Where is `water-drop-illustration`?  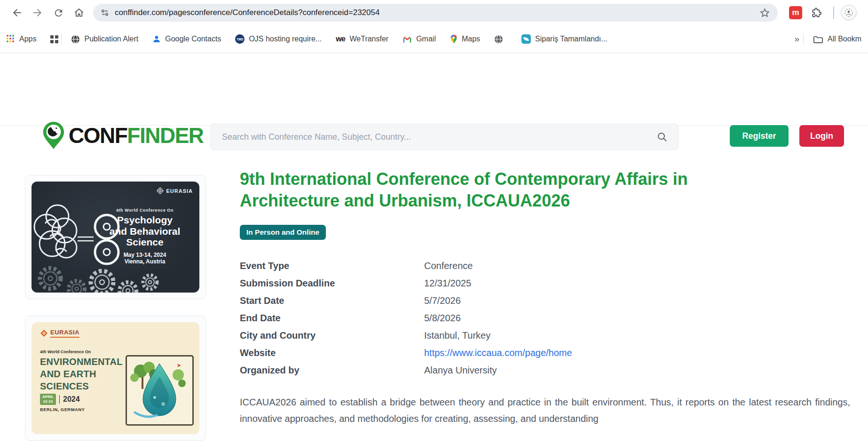
water-drop-illustration is located at coordinates (160, 390).